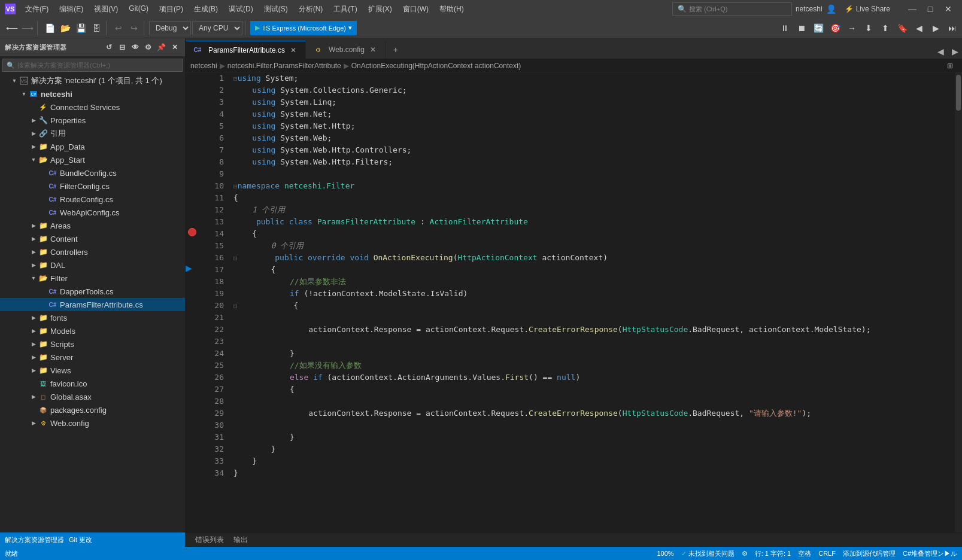 Image resolution: width=962 pixels, height=560 pixels. I want to click on pin-icon: 📌, so click(162, 47).